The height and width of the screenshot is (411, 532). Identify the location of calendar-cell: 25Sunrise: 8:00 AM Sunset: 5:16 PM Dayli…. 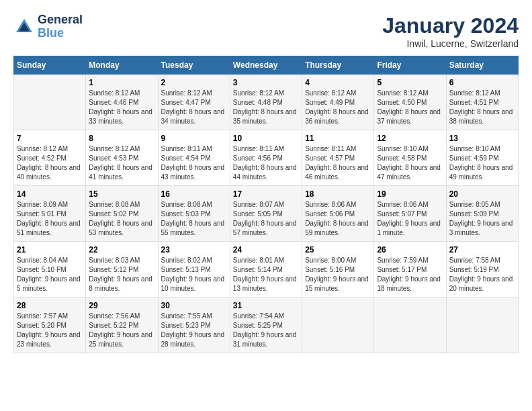
(339, 270).